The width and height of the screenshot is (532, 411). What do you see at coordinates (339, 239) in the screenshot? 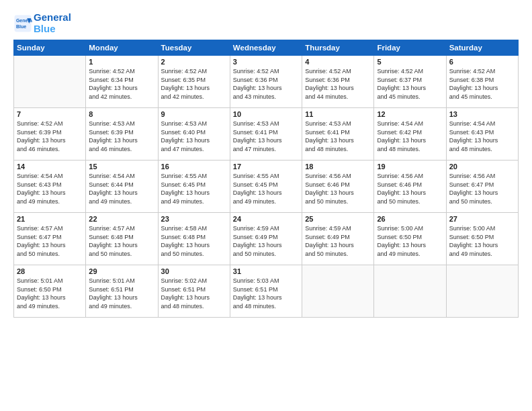
I see `calendar-cell: 25Sunrise: 4:59 AM Sunset: 6:49 PM Dayli…` at bounding box center [339, 239].